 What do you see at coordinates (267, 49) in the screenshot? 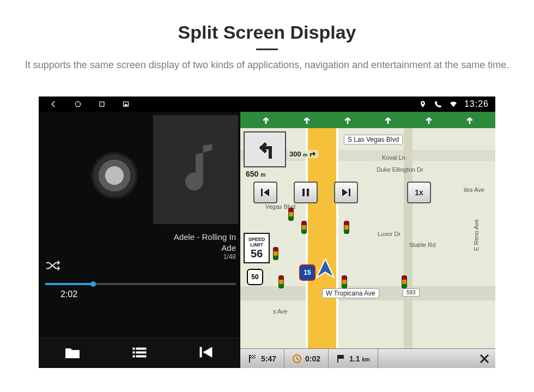
I see `title-accent` at bounding box center [267, 49].